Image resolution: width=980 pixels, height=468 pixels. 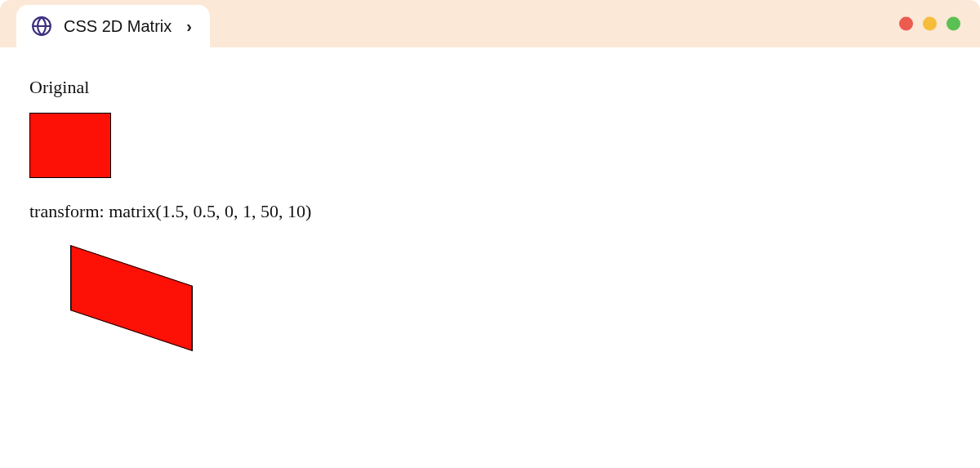 What do you see at coordinates (113, 26) in the screenshot?
I see `browser-tab: CSS 2D Matrix ›` at bounding box center [113, 26].